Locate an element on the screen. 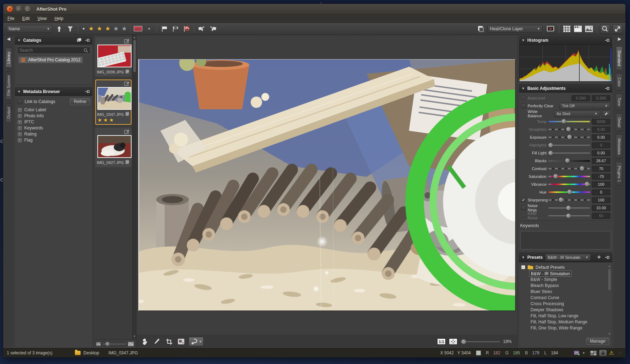 The image size is (630, 364). small-thumbnails-icon is located at coordinates (98, 344).